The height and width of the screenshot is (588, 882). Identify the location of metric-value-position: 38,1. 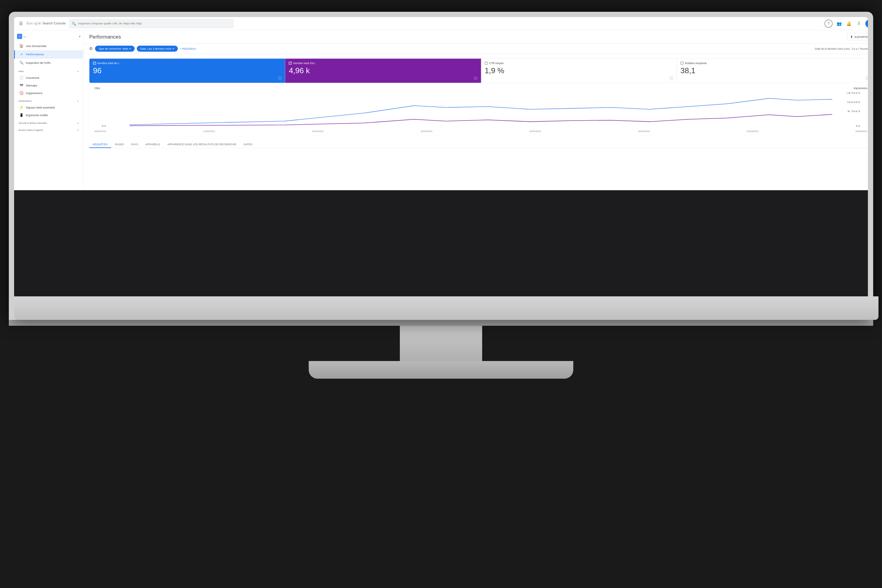
(774, 70).